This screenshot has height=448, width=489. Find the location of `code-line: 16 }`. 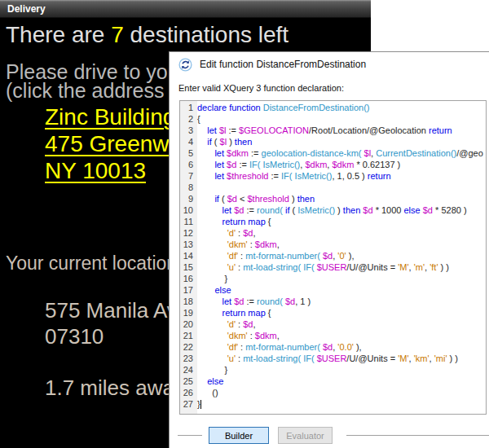

code-line: 16 } is located at coordinates (333, 279).